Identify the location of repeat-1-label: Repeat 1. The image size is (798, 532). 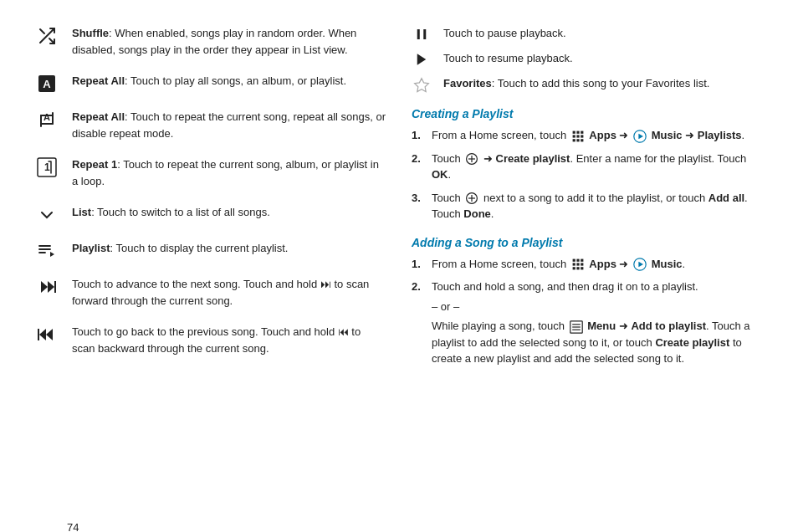
(95, 164).